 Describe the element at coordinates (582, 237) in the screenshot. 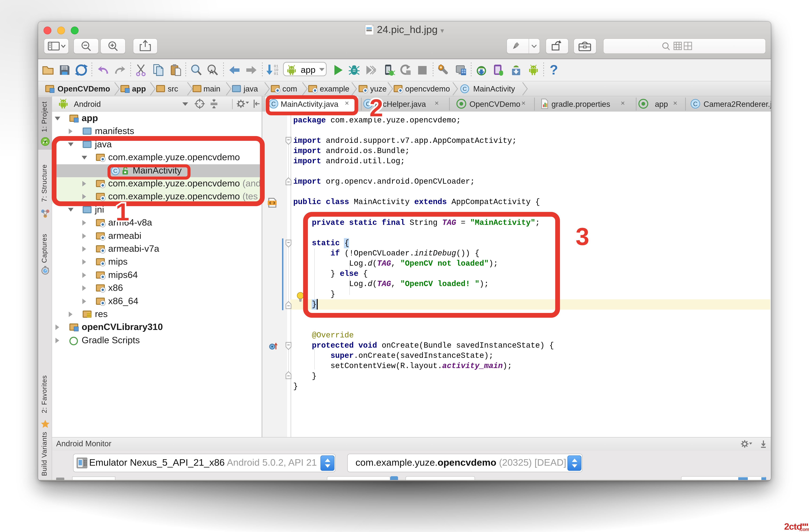

I see `svg-text: 3` at that location.